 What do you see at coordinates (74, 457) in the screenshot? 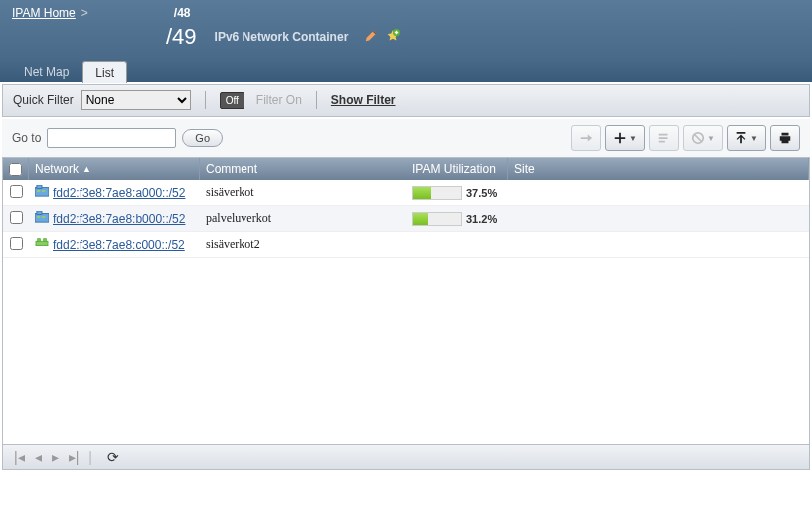
I see `last-page-button: ▸|` at bounding box center [74, 457].